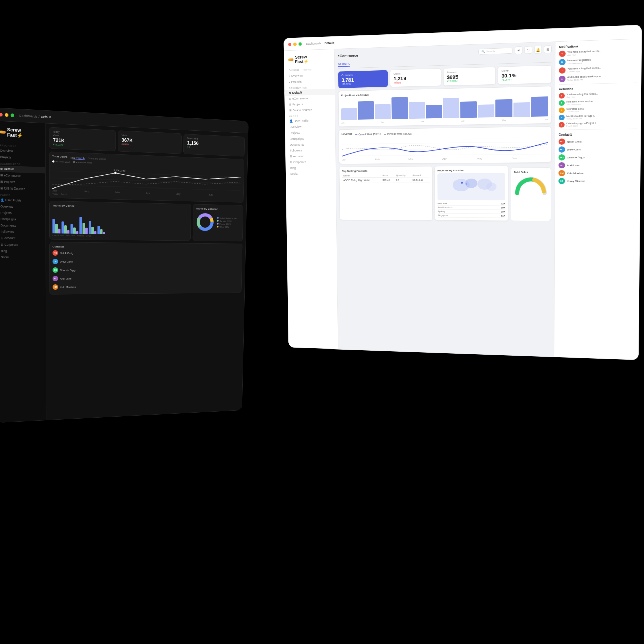  Describe the element at coordinates (63, 162) in the screenshot. I see `legend-current-label: ● Current Week` at that location.